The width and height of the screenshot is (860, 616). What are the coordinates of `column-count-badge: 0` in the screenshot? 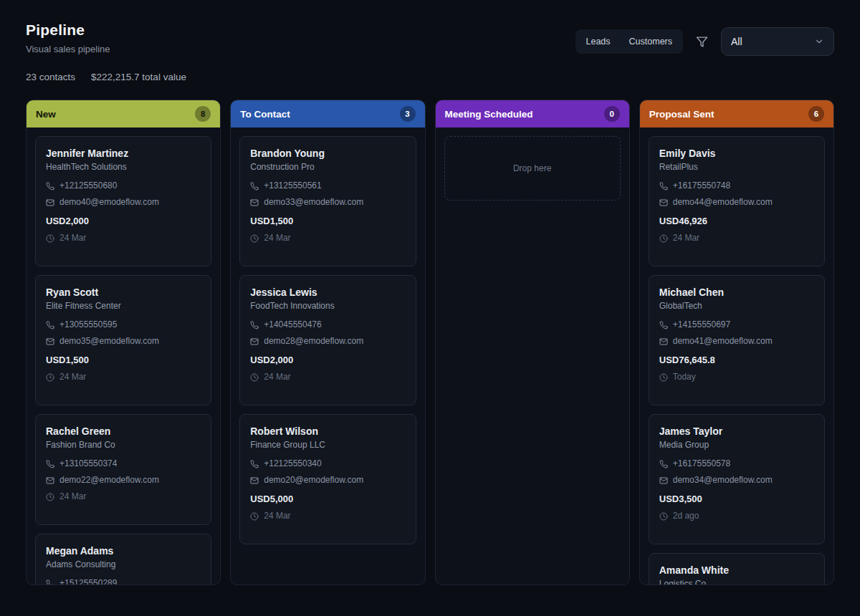 It's located at (612, 114).